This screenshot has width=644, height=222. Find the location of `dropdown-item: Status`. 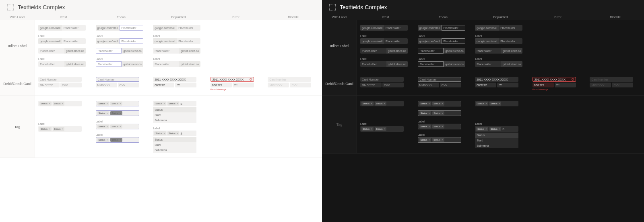

dropdown-item: Status is located at coordinates (175, 139).